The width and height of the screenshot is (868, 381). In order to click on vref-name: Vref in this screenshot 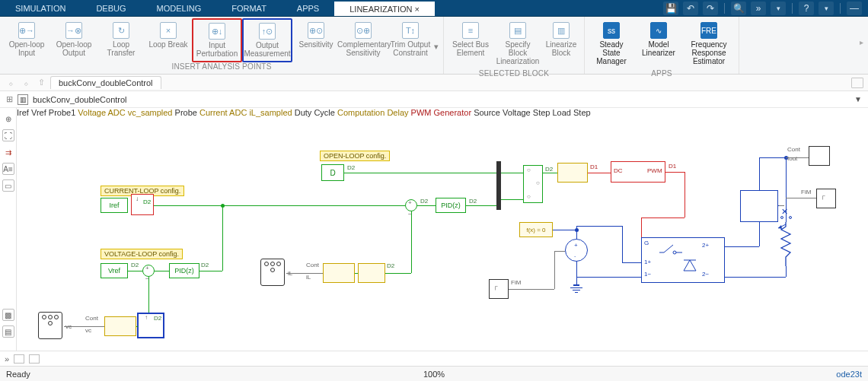, I will do `click(39, 113)`.